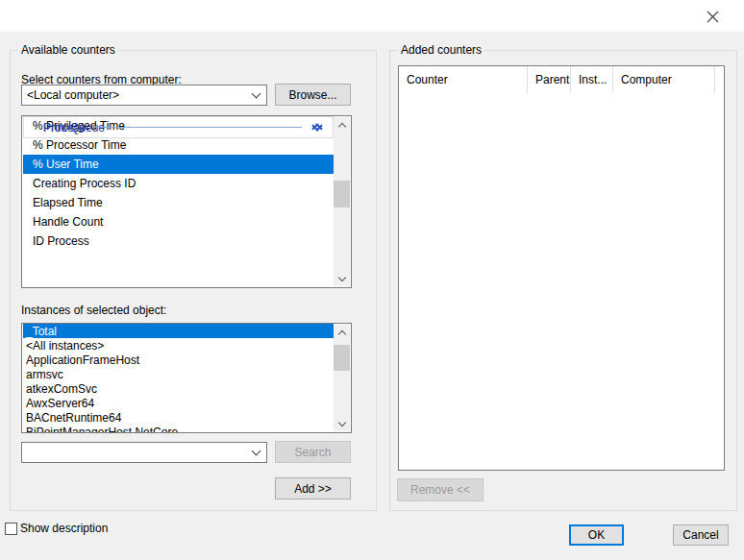 The image size is (744, 560). I want to click on added-counters-title: Added counters, so click(441, 50).